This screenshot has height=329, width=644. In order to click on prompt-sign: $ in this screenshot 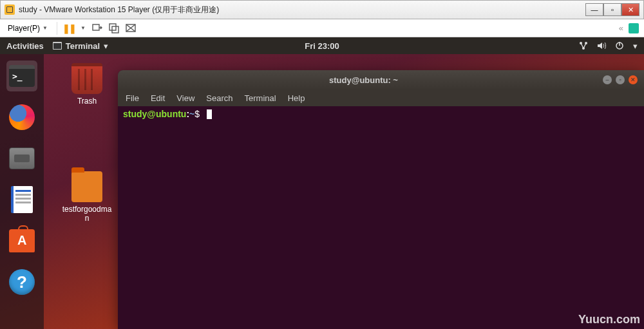, I will do `click(197, 114)`.